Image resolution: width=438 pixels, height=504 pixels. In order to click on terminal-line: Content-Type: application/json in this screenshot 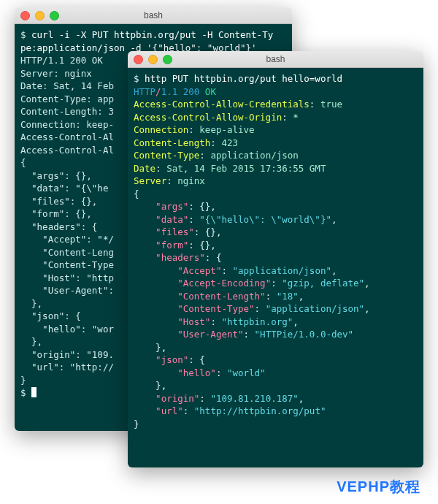, I will do `click(276, 156)`.